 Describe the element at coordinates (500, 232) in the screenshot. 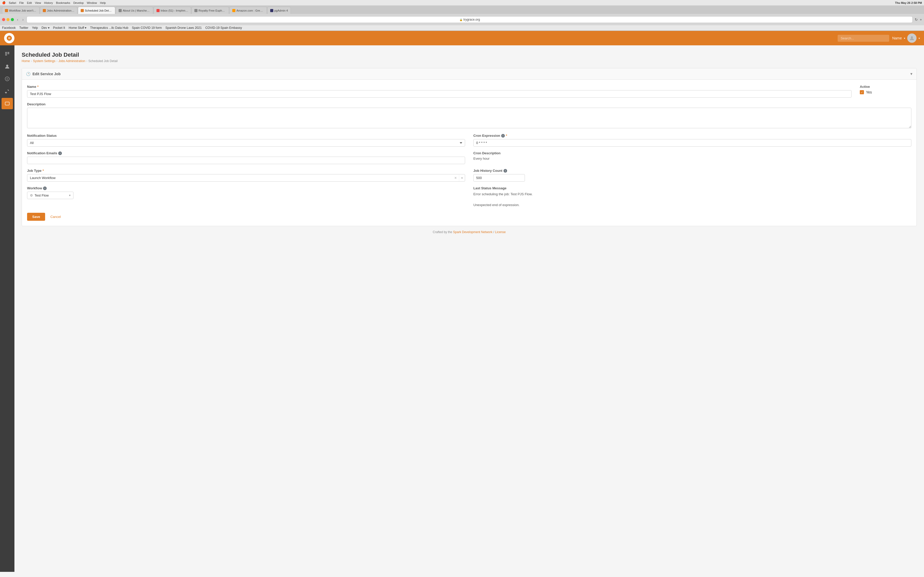

I see `footer-license-link: License` at that location.